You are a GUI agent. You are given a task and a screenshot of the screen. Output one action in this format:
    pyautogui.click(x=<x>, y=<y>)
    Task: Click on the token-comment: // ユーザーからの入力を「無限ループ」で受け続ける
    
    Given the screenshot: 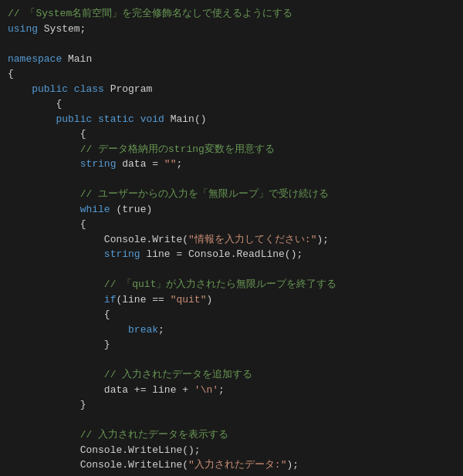 What is the action you would take?
    pyautogui.click(x=204, y=194)
    